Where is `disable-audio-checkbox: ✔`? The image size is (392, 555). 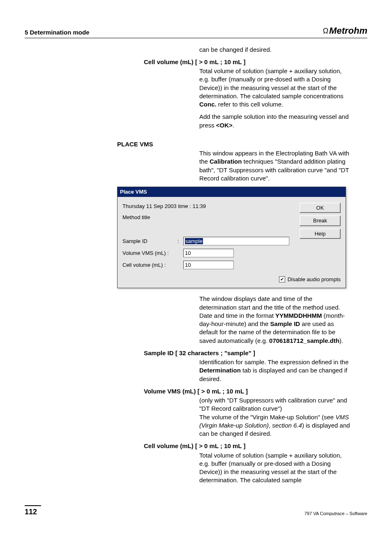 disable-audio-checkbox: ✔ is located at coordinates (282, 280).